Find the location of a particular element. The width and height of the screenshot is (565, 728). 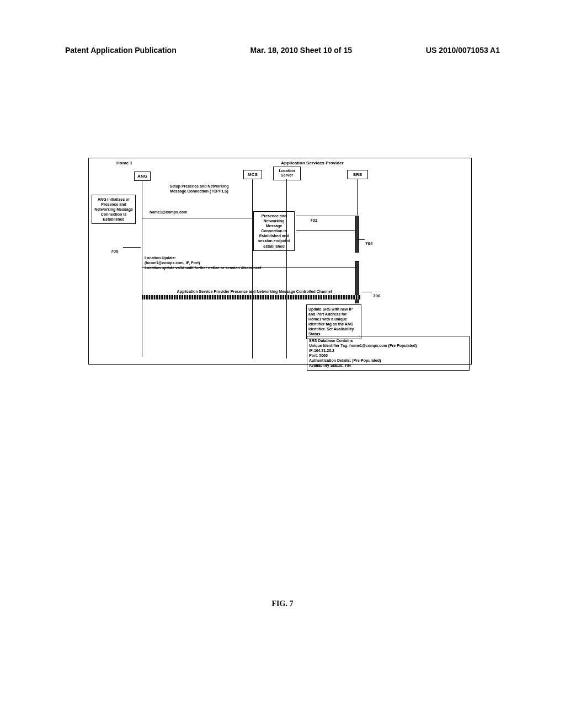

ang-lifeline is located at coordinates (142, 269).